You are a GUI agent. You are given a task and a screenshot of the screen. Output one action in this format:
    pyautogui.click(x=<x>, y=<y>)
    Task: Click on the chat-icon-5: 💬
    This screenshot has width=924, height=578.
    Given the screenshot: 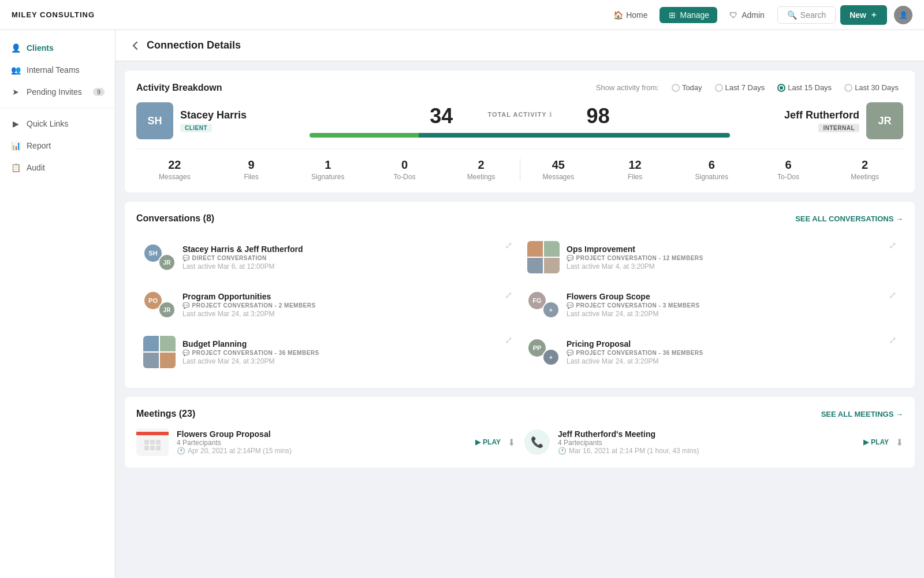 What is the action you would take?
    pyautogui.click(x=186, y=353)
    